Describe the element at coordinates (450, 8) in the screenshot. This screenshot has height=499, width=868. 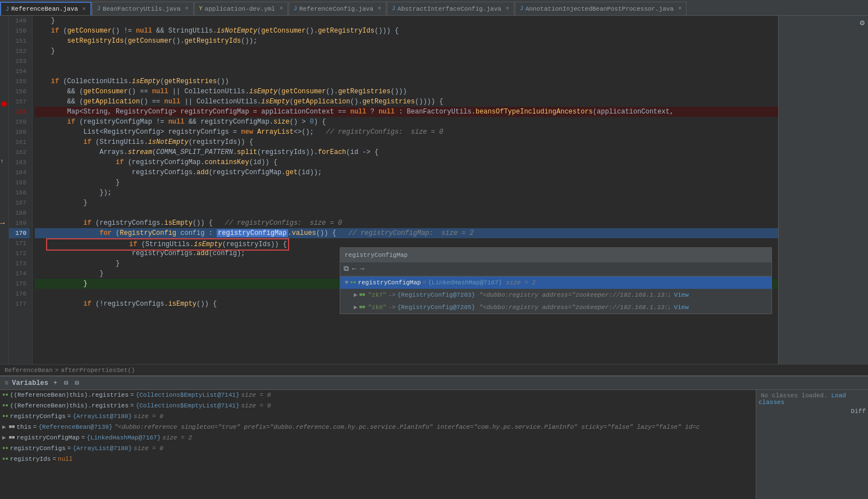
I see `tab-abstractinterface: J AbstractInterfaceConfig.java ×` at that location.